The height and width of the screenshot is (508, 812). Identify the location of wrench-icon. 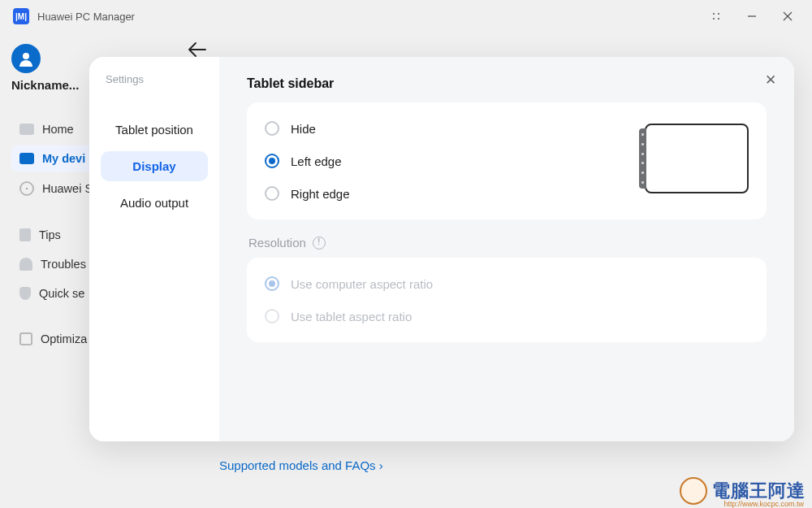
(26, 264).